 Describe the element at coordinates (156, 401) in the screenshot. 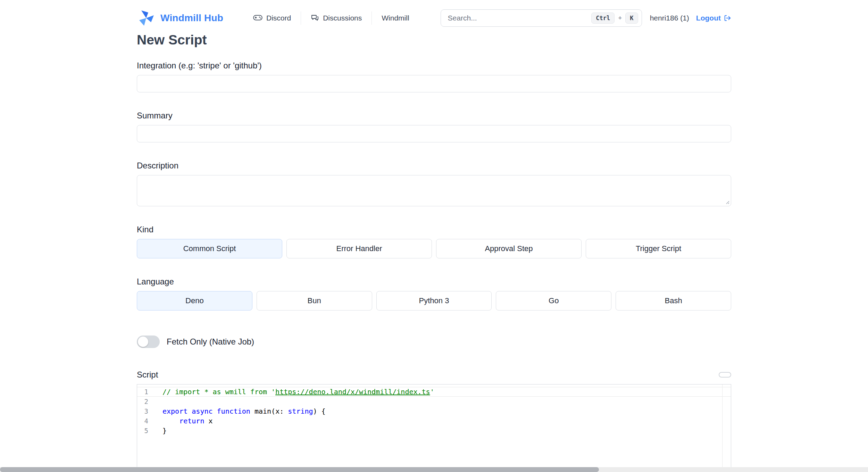

I see `code-content` at that location.